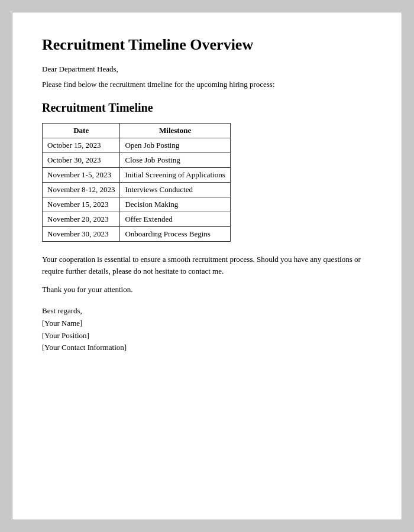 The width and height of the screenshot is (414, 532). Describe the element at coordinates (82, 190) in the screenshot. I see `table-cell-date: November 8-12, 2023` at that location.